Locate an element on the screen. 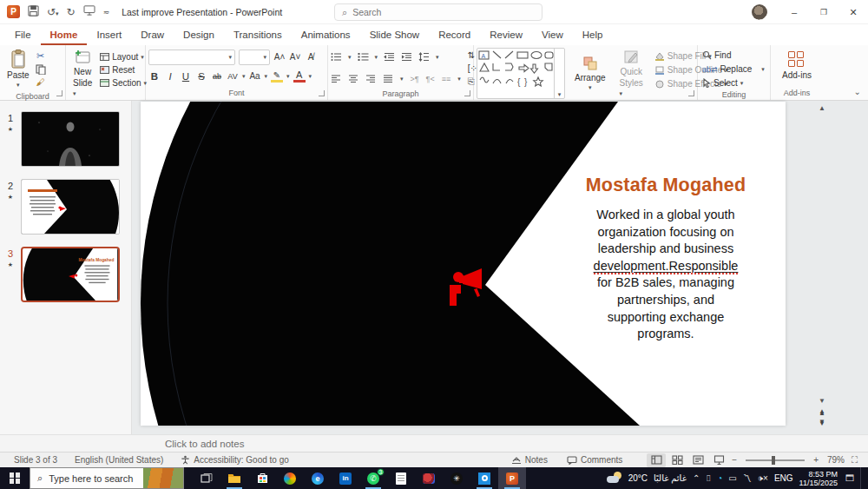  clipboard-dialog-launcher-icon is located at coordinates (59, 94).